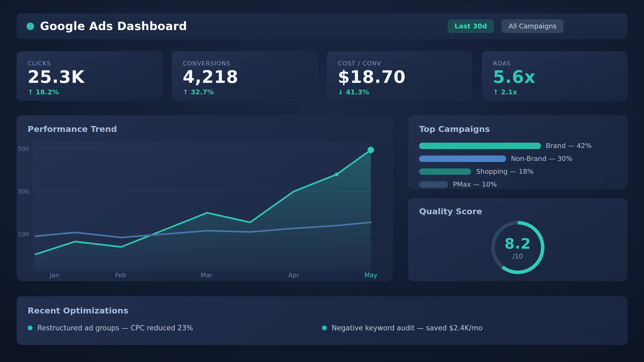 Image resolution: width=644 pixels, height=362 pixels. What do you see at coordinates (89, 77) in the screenshot?
I see `kpi-value: 25.3K` at bounding box center [89, 77].